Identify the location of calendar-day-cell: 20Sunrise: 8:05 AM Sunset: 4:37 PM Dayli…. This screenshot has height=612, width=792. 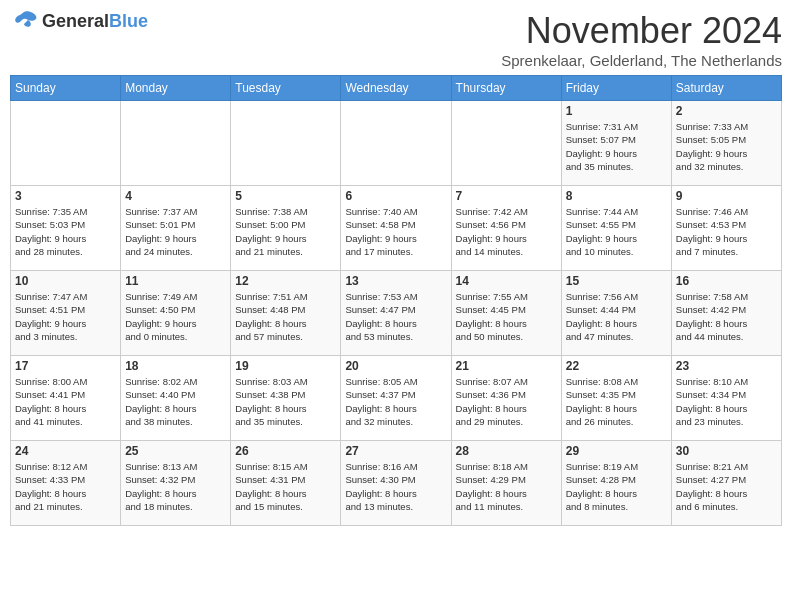
(396, 398).